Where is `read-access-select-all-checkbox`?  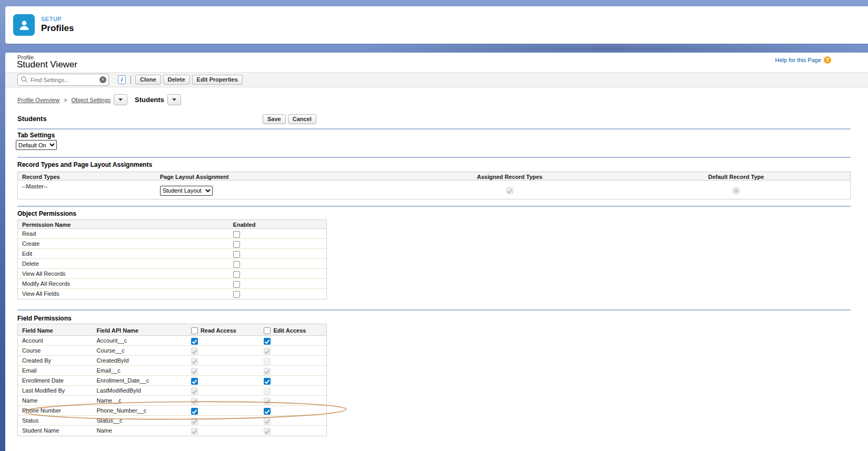 read-access-select-all-checkbox is located at coordinates (195, 330).